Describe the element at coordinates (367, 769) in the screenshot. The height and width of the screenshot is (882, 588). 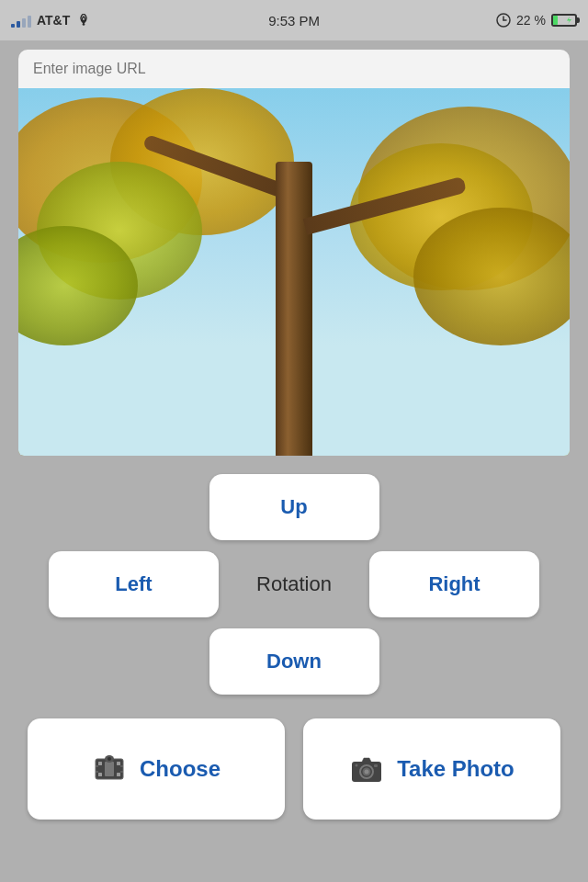
I see `camera-icon` at that location.